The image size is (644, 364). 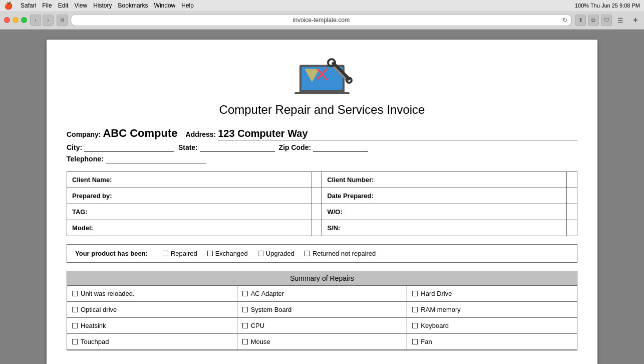 I want to click on summary-cell-0-1: AC Adapter, so click(x=323, y=294).